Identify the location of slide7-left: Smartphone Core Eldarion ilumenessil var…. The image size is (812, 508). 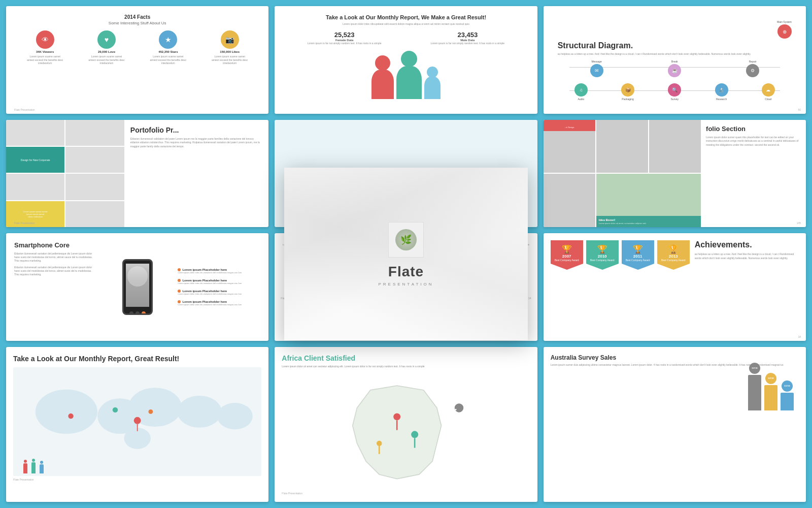
(56, 287).